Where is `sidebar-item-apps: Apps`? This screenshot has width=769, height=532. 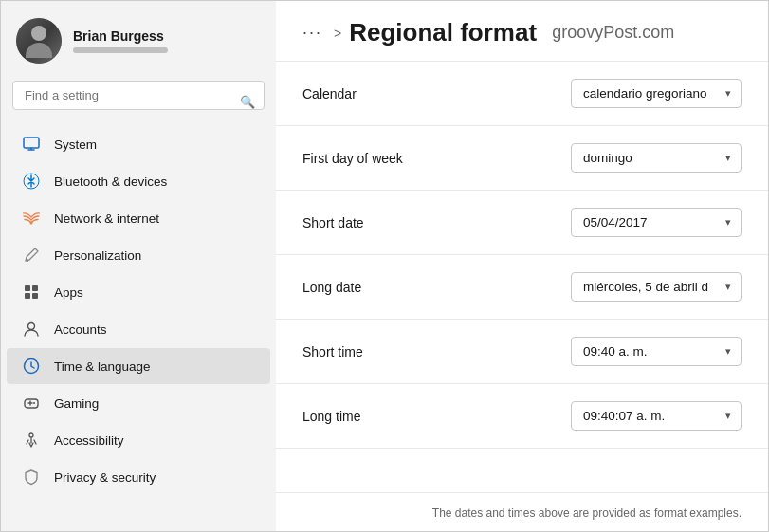 sidebar-item-apps: Apps is located at coordinates (138, 292).